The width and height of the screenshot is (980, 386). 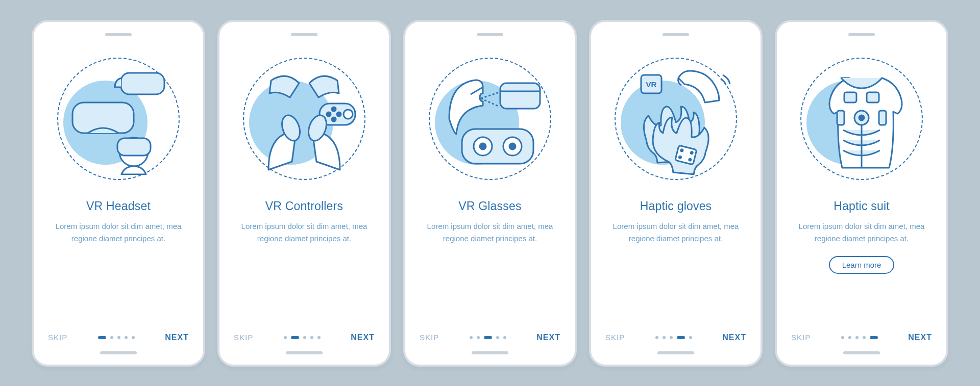 I want to click on vr-controllers-icon, so click(x=304, y=119).